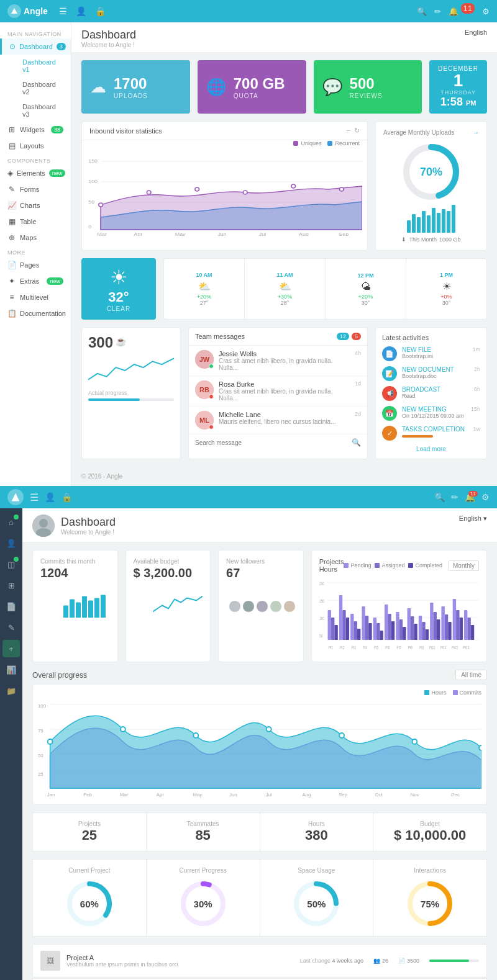  What do you see at coordinates (11, 564) in the screenshot?
I see `s2-layers: ◫` at bounding box center [11, 564].